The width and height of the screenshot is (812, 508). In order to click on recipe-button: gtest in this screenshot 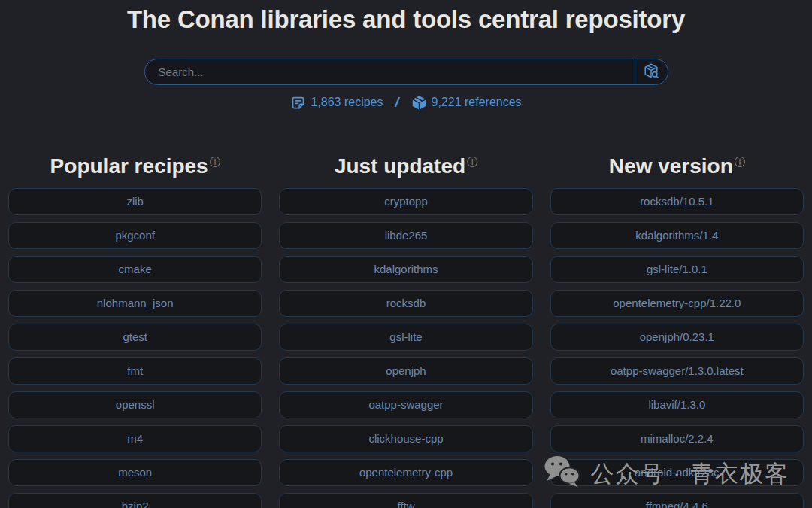, I will do `click(135, 337)`.